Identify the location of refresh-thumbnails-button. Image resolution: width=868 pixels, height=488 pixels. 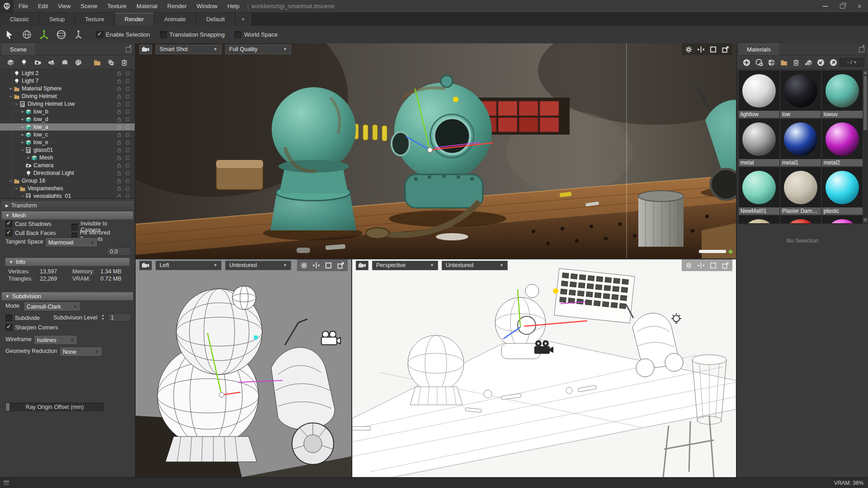
(771, 62).